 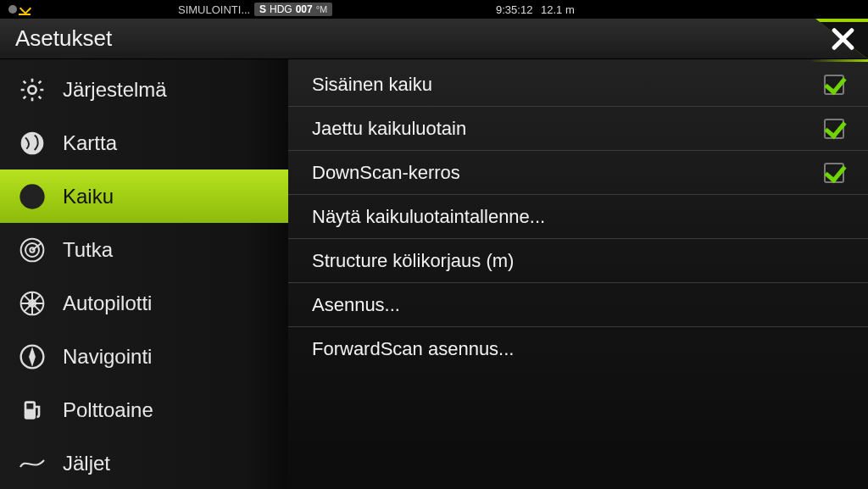 What do you see at coordinates (144, 249) in the screenshot?
I see `sidebar-item-radar: Tutka` at bounding box center [144, 249].